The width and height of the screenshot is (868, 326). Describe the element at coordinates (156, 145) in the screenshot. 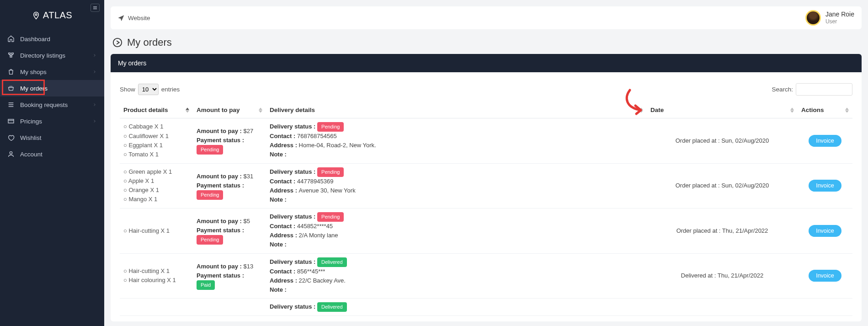

I see `product-line: ○ Eggplant X 1` at that location.